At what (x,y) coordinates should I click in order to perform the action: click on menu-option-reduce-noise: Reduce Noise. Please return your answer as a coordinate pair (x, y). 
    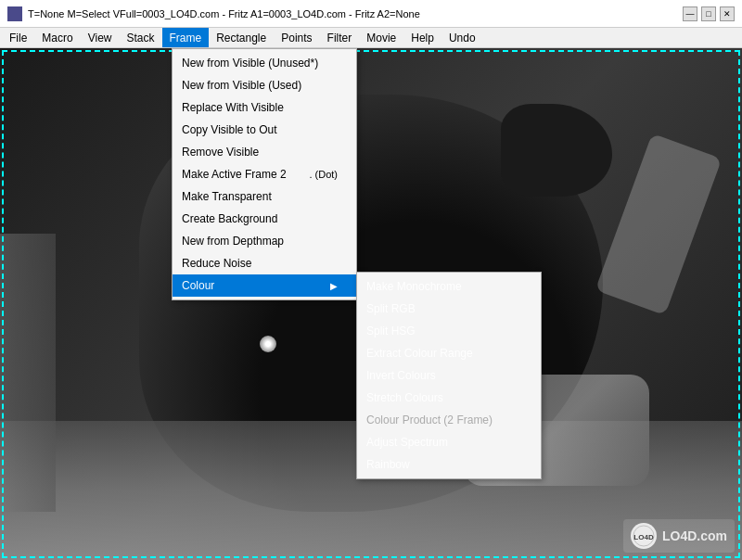
    Looking at the image, I should click on (264, 263).